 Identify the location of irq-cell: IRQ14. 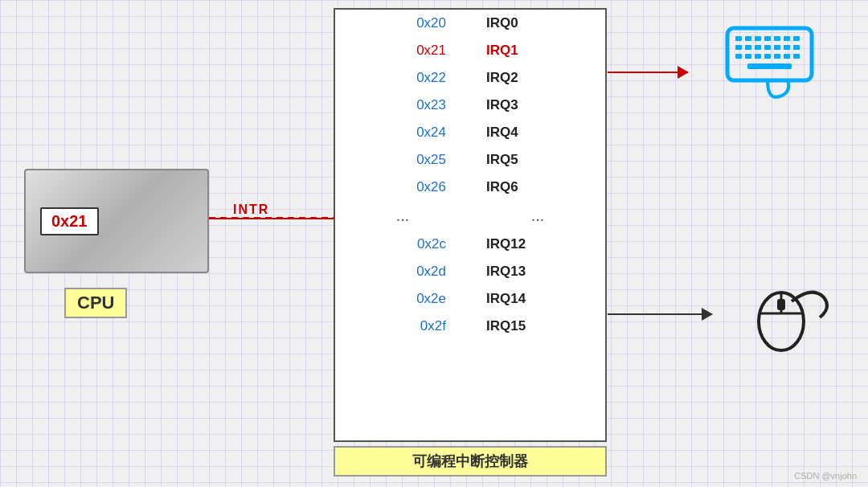
(538, 299).